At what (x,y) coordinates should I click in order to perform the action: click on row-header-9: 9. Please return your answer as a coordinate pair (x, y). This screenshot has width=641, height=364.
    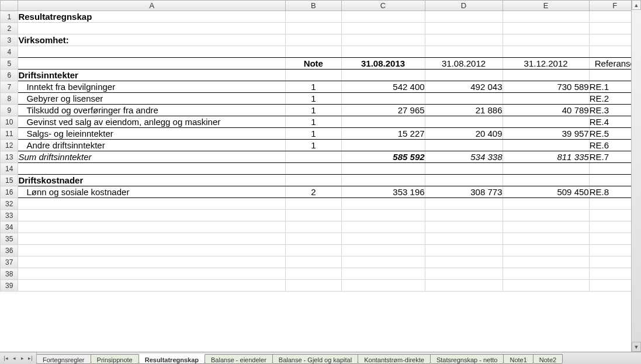
    Looking at the image, I should click on (9, 110).